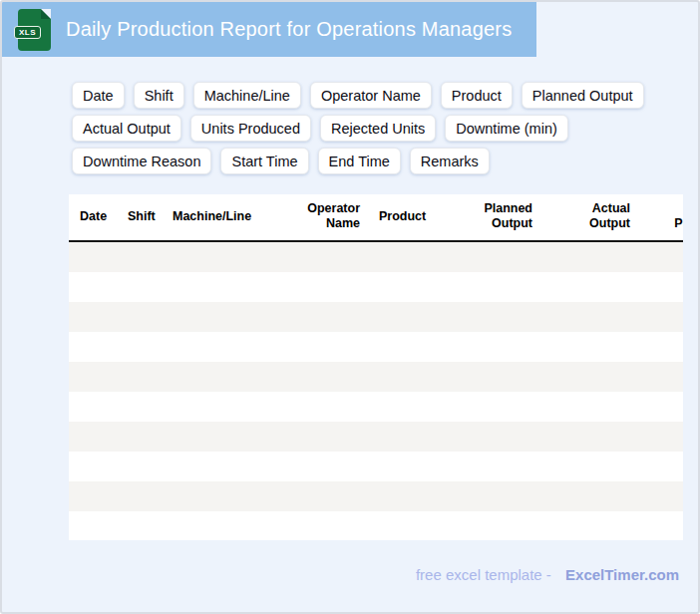 This screenshot has height=614, width=700. Describe the element at coordinates (381, 161) in the screenshot. I see `chip-row-3: Downtime ReasonStart TimeEnd TimeRemarks` at that location.